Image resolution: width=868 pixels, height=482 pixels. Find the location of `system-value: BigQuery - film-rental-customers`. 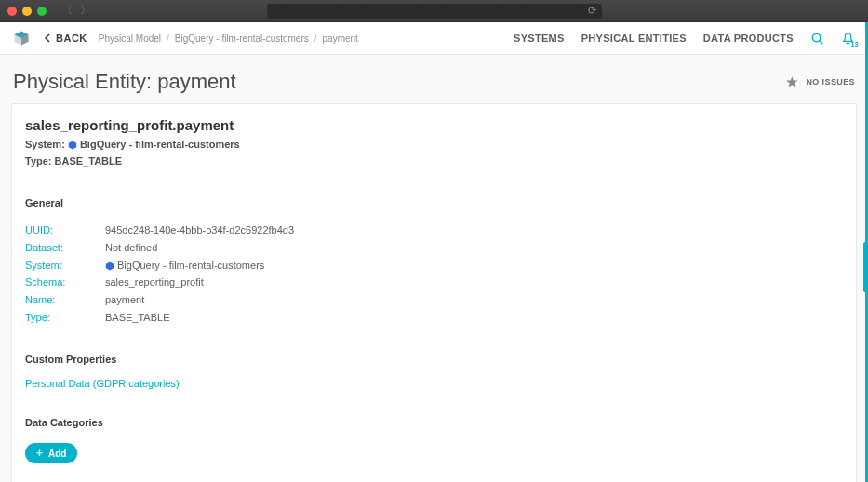

system-value: BigQuery - film-rental-customers is located at coordinates (474, 266).